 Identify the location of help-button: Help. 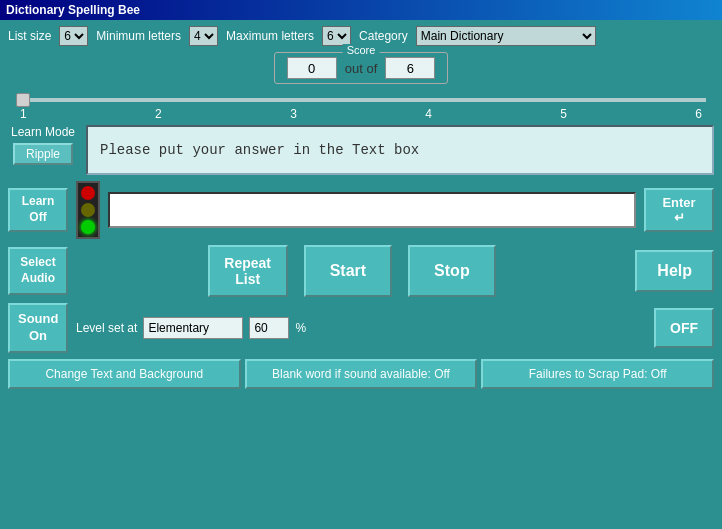
(674, 271).